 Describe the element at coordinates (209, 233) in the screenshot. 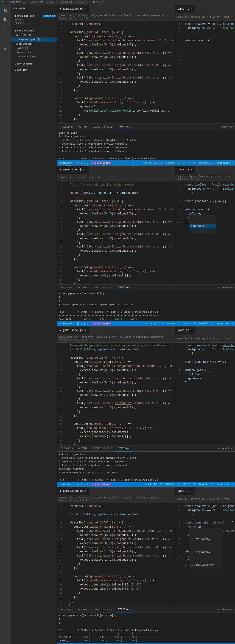

I see `right-code-content-2: const isAlive = (cell, neighbours) => ne…` at that location.